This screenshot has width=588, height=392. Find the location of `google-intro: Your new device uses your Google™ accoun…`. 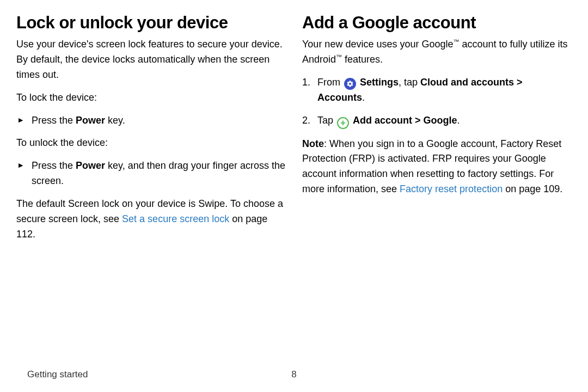

google-intro: Your new device uses your Google™ accoun… is located at coordinates (437, 52).